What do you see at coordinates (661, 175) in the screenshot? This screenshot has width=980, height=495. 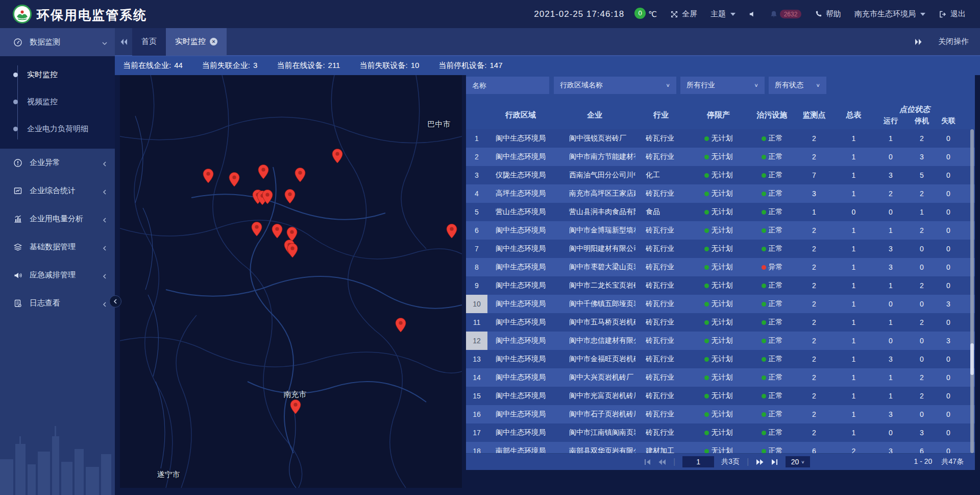 I see `row-industry-cell: 化工` at bounding box center [661, 175].